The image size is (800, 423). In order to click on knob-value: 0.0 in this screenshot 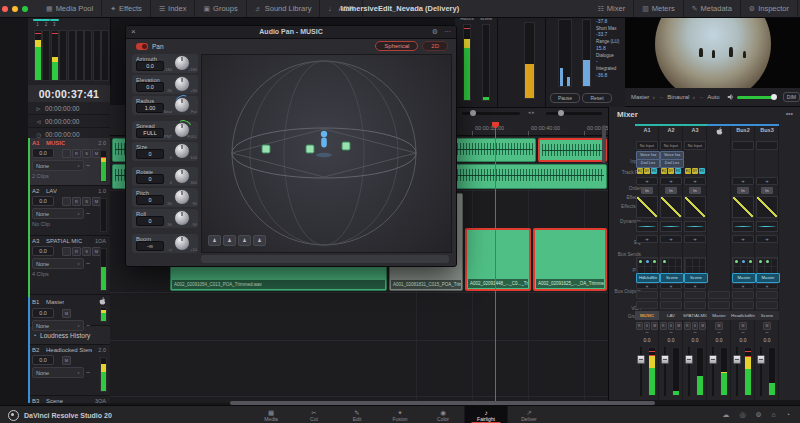, I will do `click(150, 87)`.